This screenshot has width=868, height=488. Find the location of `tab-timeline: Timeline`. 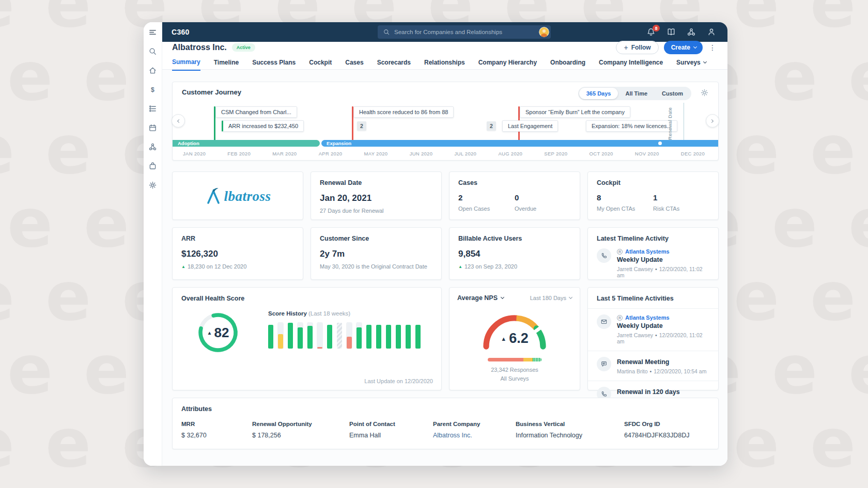

tab-timeline: Timeline is located at coordinates (226, 65).